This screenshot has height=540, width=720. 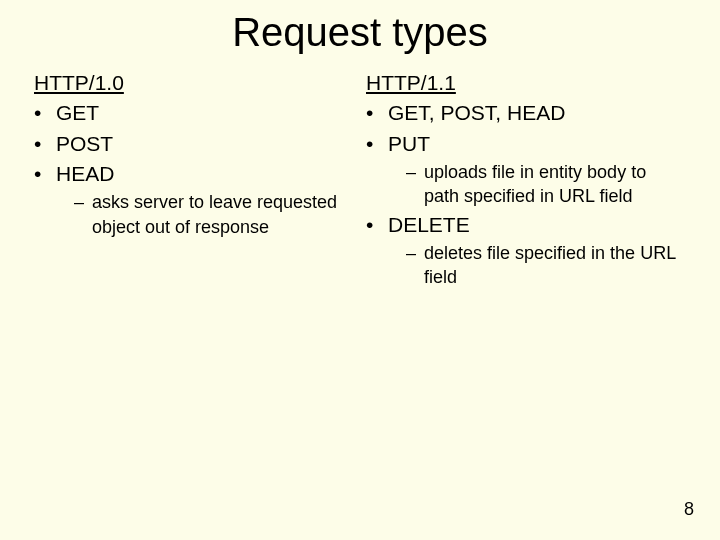 I want to click on list-item: • PUT, so click(x=526, y=144).